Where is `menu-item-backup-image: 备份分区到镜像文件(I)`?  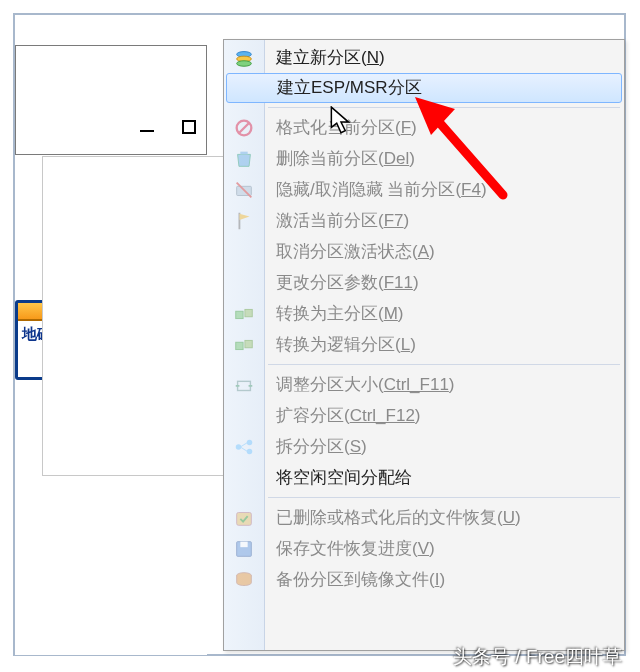 menu-item-backup-image: 备份分区到镜像文件(I) is located at coordinates (424, 580).